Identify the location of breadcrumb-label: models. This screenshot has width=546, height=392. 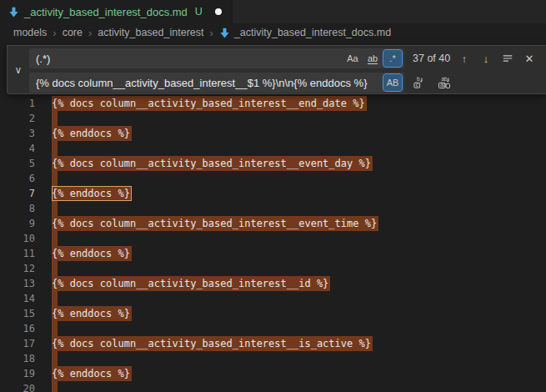
(30, 33).